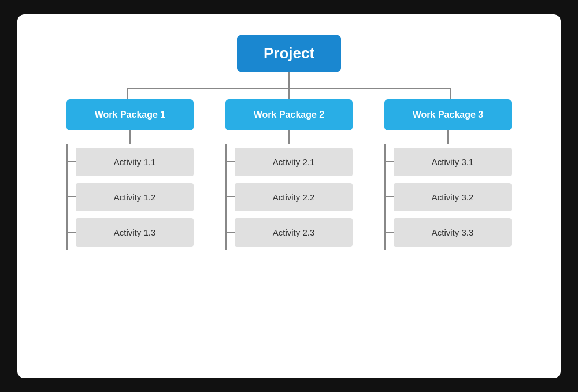  Describe the element at coordinates (289, 53) in the screenshot. I see `project-node: Project` at that location.